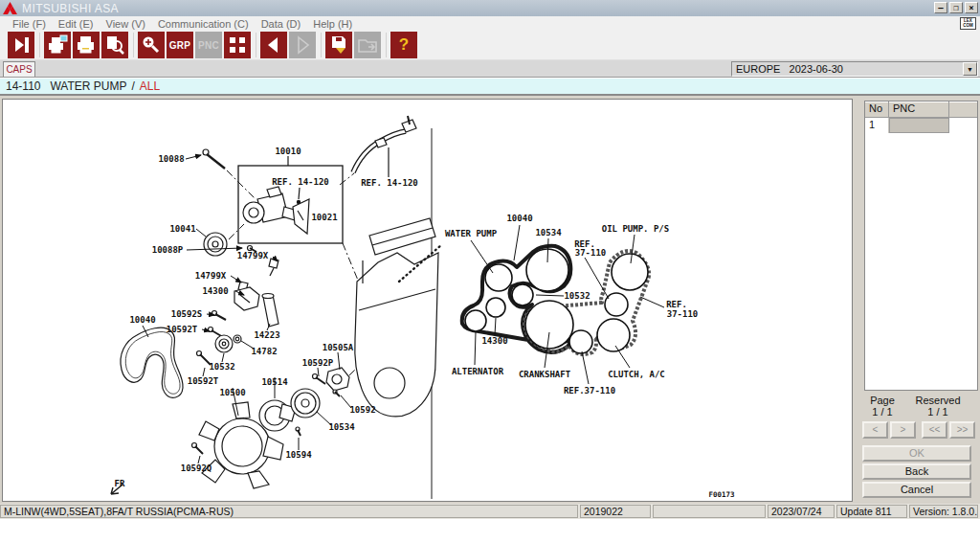 This screenshot has height=542, width=980. I want to click on page-label: Page, so click(882, 400).